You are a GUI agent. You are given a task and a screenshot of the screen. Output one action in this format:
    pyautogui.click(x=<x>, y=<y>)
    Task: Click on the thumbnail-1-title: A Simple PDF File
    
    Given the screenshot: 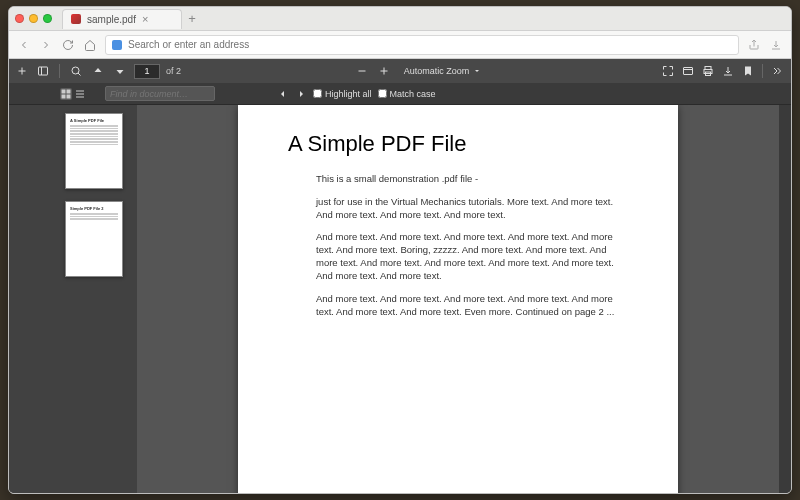 What is the action you would take?
    pyautogui.click(x=94, y=120)
    